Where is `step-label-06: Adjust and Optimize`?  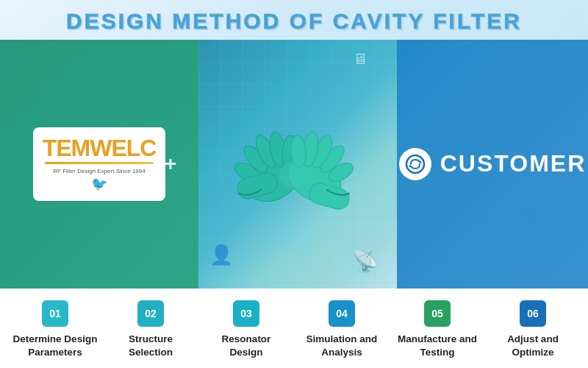 step-label-06: Adjust and Optimize is located at coordinates (534, 346).